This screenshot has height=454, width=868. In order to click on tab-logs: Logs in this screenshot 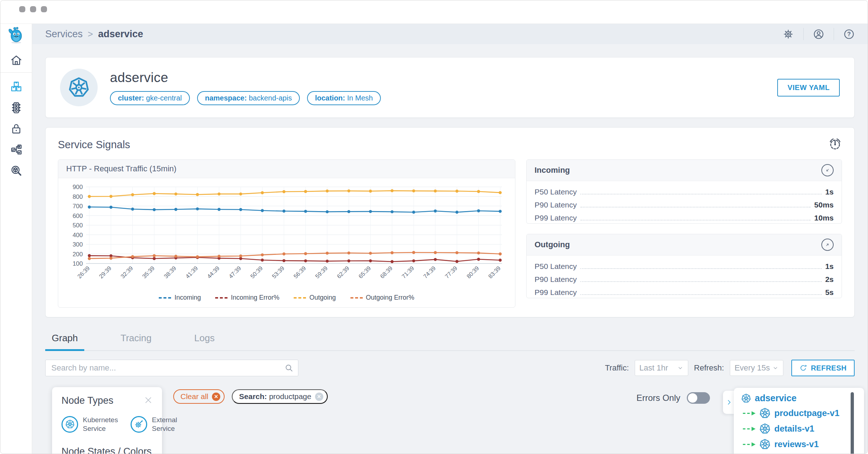, I will do `click(204, 340)`.